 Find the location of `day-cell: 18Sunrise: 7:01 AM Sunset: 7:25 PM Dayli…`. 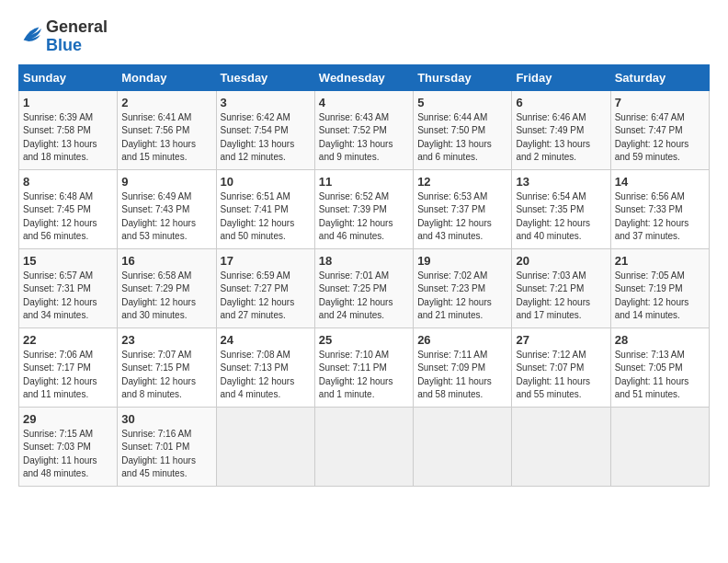

day-cell: 18Sunrise: 7:01 AM Sunset: 7:25 PM Dayli… is located at coordinates (364, 288).